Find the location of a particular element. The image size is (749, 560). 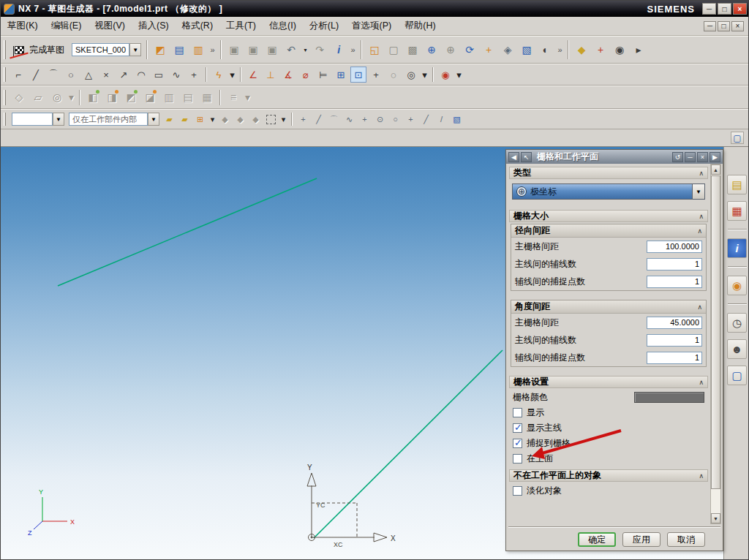

dialog-close-button: × is located at coordinates (702, 157).